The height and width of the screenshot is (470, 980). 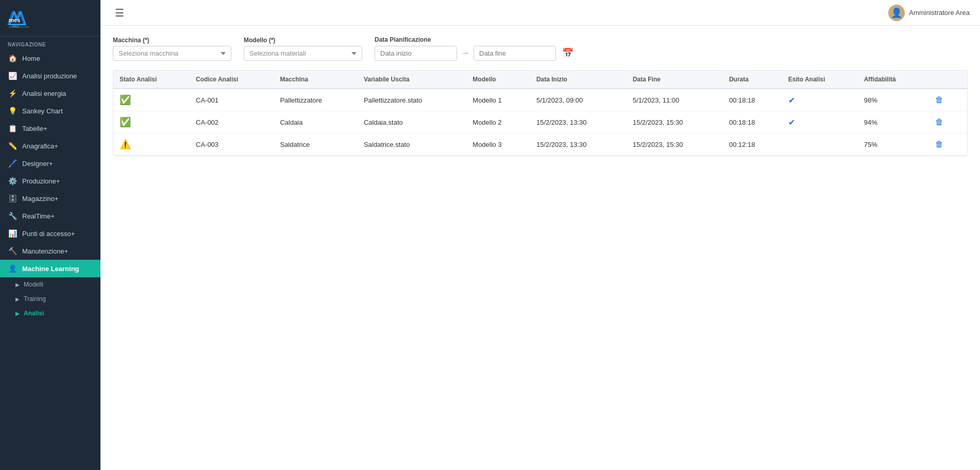 What do you see at coordinates (50, 163) in the screenshot?
I see `sidebar-item-designer: 🖊️ Designer+` at bounding box center [50, 163].